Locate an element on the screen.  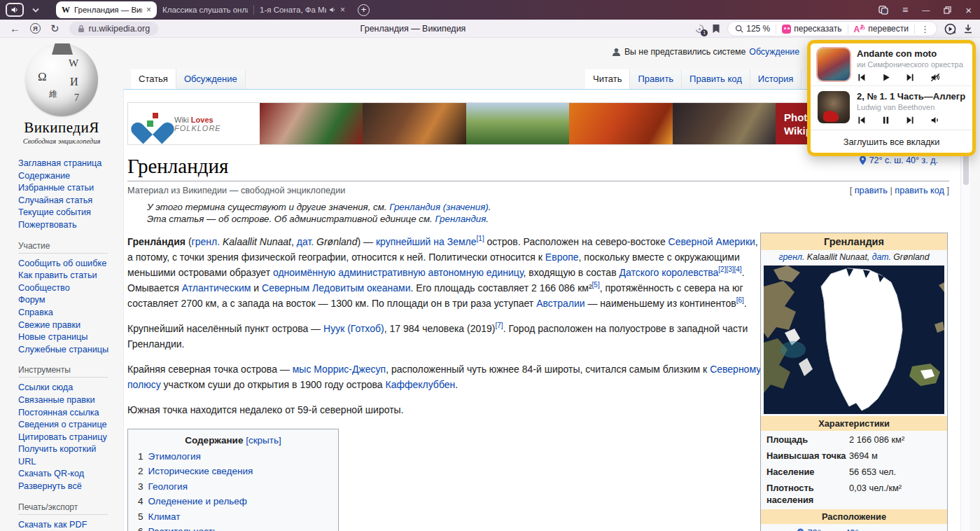
reload-icon: ↻ is located at coordinates (55, 29).